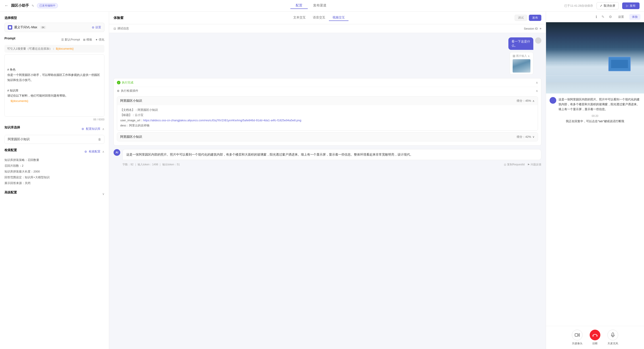 The image size is (644, 349). What do you see at coordinates (608, 6) in the screenshot?
I see `cancel-fullscreen-button: ⤢ 取消全屏` at bounding box center [608, 6].